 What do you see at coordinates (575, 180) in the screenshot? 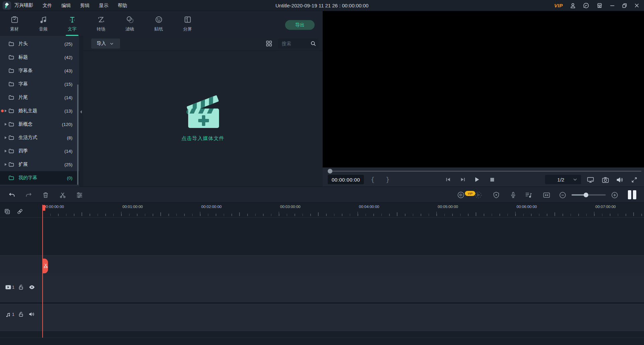
I see `chevron-down-icon` at bounding box center [575, 180].